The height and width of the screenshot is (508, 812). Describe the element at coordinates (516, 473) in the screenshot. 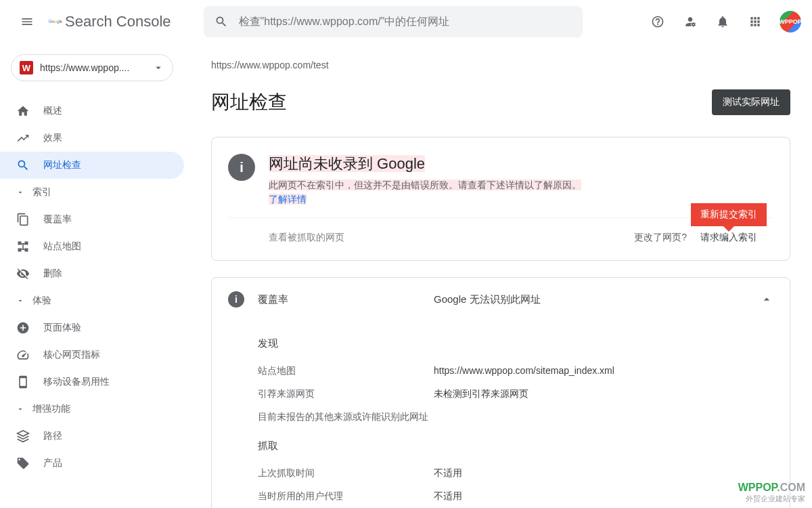

I see `table-row: 上次抓取时间 不适用` at that location.